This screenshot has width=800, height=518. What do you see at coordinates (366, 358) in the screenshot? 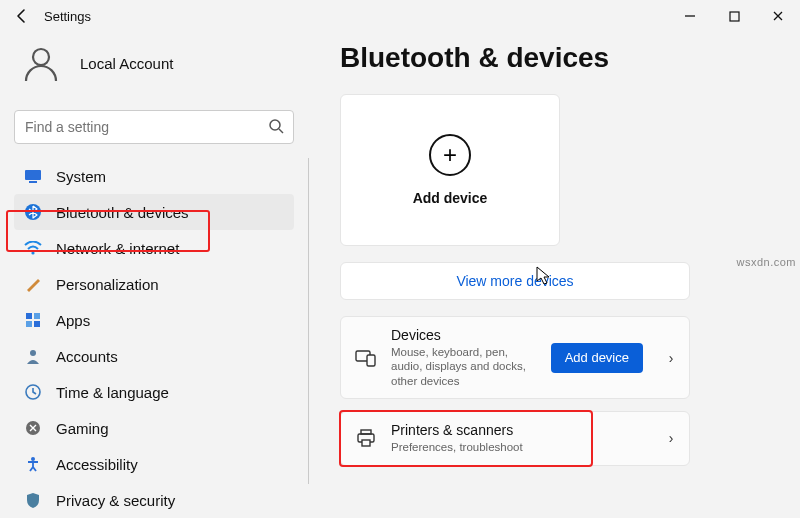
I see `devices-icon` at bounding box center [366, 358].